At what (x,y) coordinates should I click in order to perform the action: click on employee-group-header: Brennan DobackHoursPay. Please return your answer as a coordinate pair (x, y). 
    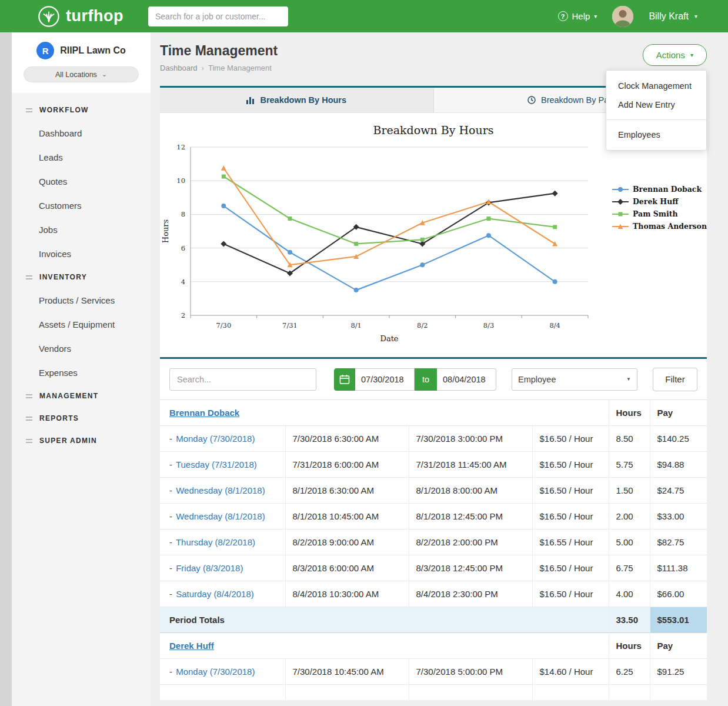
    Looking at the image, I should click on (433, 413).